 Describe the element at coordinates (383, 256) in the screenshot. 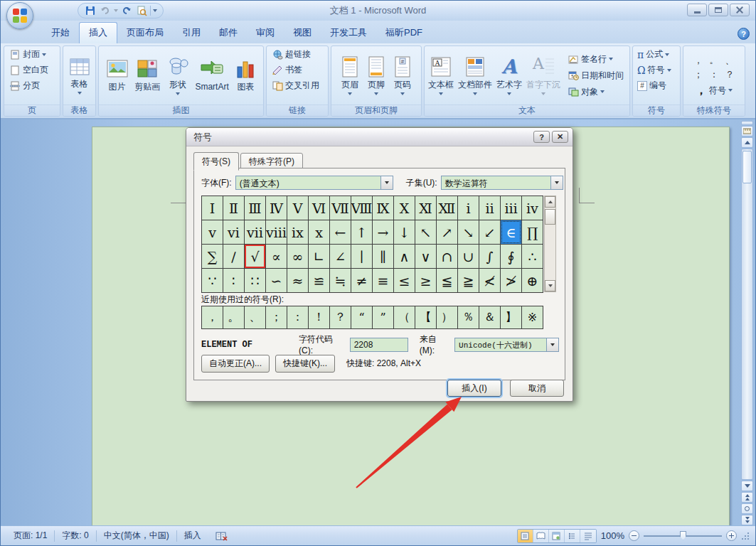

I see `symbol-cell: ∥` at that location.